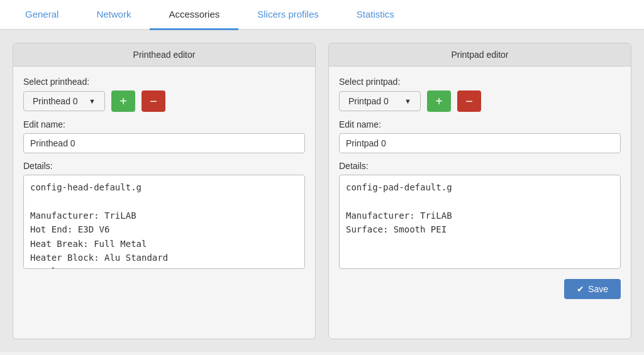 This screenshot has width=644, height=355. What do you see at coordinates (64, 101) in the screenshot?
I see `printhead-dropdown: Printhead 0 ▼` at bounding box center [64, 101].